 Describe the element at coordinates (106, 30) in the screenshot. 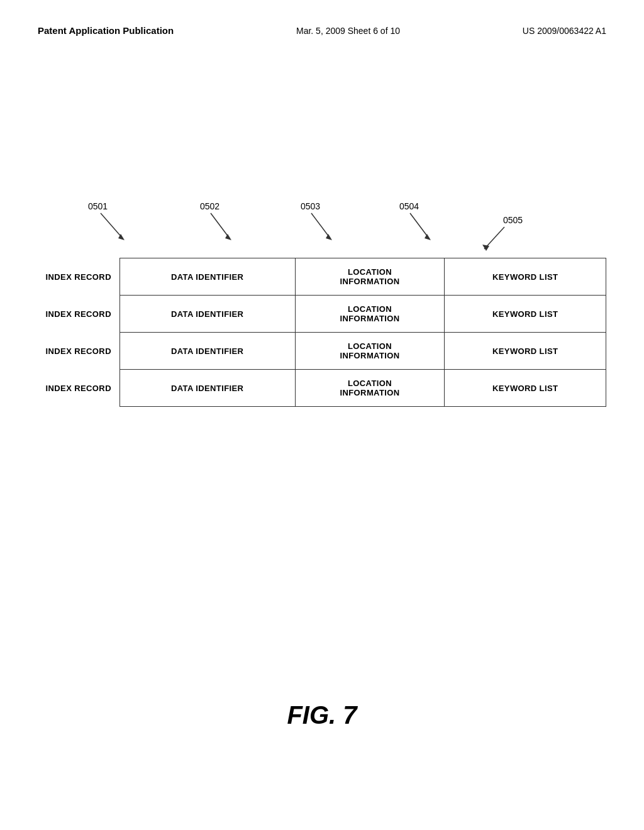

I see `publication-title: Patent Application Publication` at that location.